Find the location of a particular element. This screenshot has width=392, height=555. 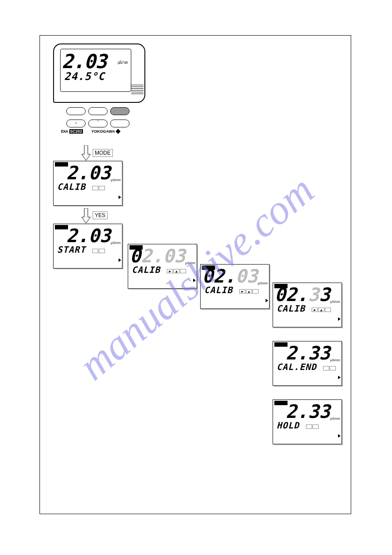

screen-calib-edit-2: 02.03 CALIB ▶▲ is located at coordinates (235, 287).